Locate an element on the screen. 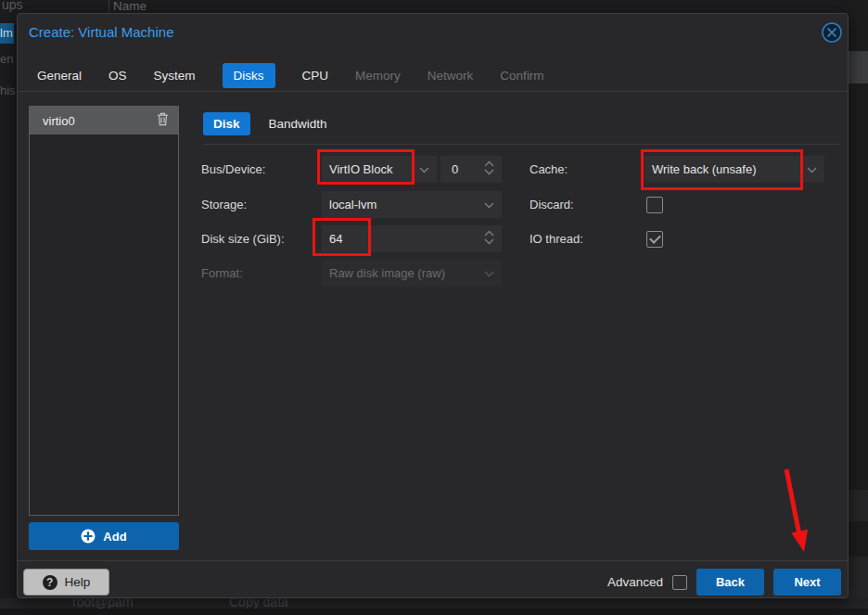 The height and width of the screenshot is (615, 868). tabbar-separator is located at coordinates (432, 91).